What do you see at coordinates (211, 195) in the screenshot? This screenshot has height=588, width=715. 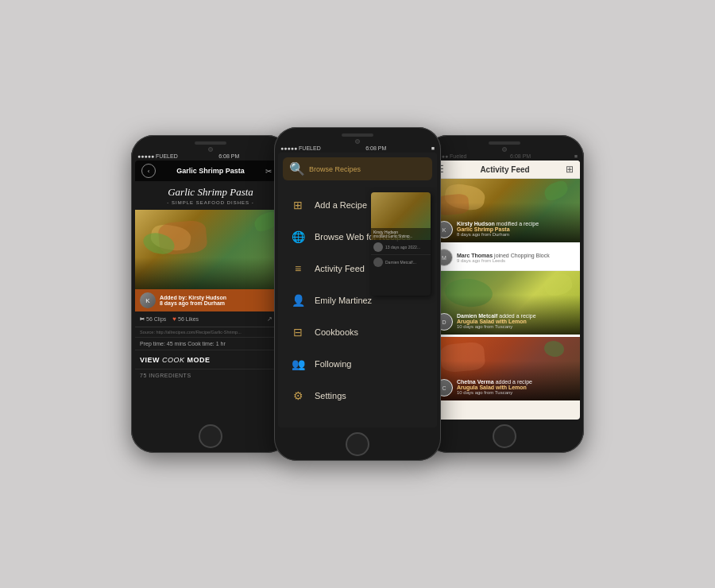 I see `recipe-title-section: Garlic Shrimp Pasta - SIMPLE SEAFOOD DIS…` at bounding box center [211, 195].